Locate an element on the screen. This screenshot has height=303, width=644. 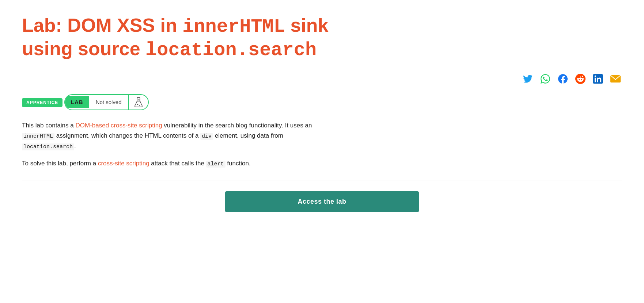
title-part1: Lab: DOM XSS in is located at coordinates (102, 25).